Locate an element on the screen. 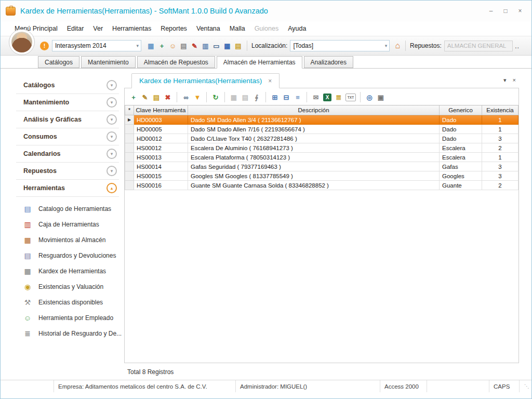  menu-herramientas: Herramientas is located at coordinates (132, 29).